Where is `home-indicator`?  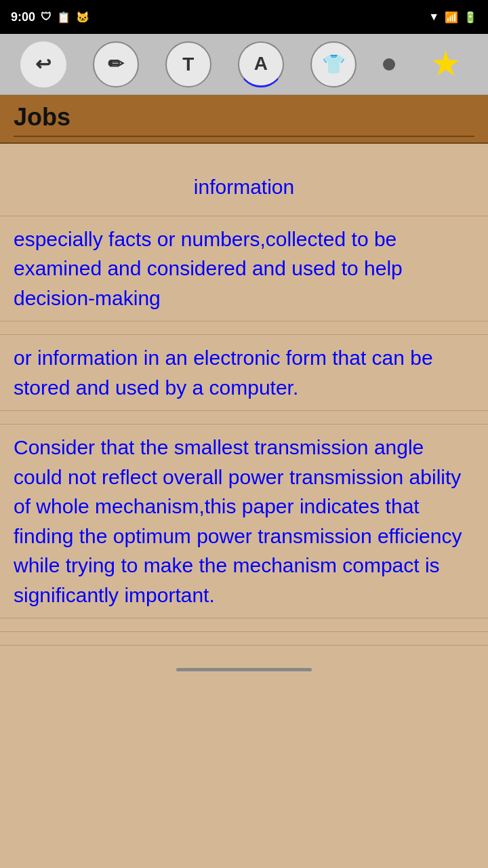 home-indicator is located at coordinates (244, 669).